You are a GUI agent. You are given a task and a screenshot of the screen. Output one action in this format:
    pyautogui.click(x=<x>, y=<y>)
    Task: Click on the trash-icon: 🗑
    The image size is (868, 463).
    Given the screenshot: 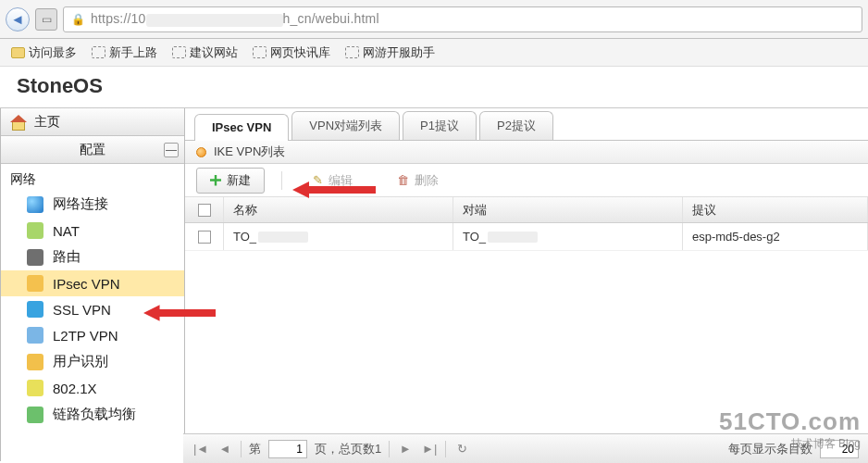 What is the action you would take?
    pyautogui.click(x=403, y=180)
    